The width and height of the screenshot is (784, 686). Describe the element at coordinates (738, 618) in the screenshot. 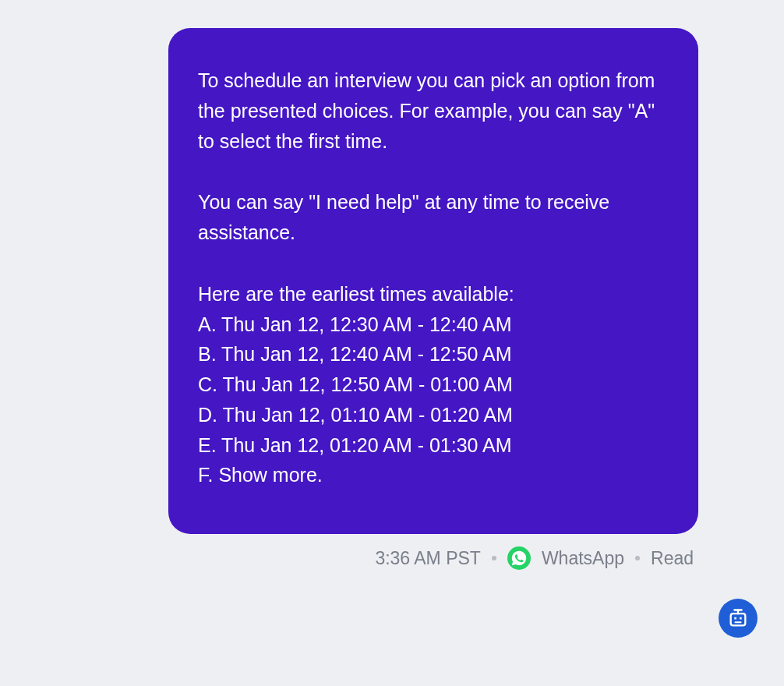

I see `bot-avatar-badge` at that location.